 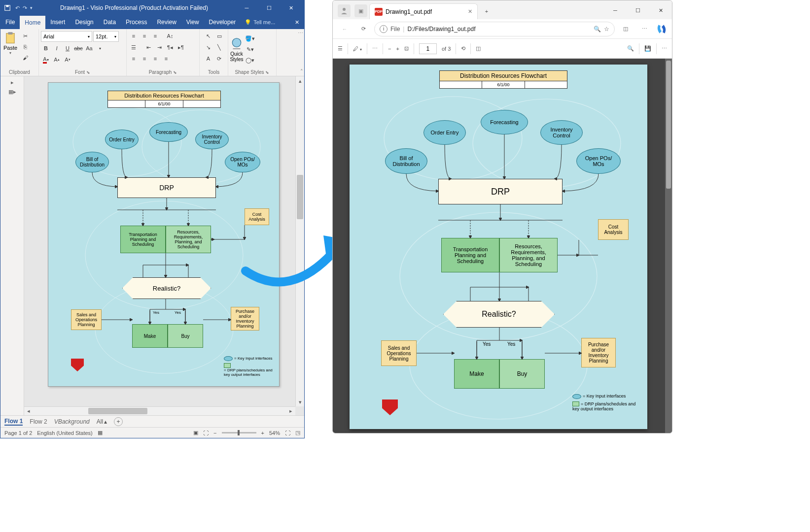 I want to click on highlight-icon: ▾, so click(x=100, y=48).